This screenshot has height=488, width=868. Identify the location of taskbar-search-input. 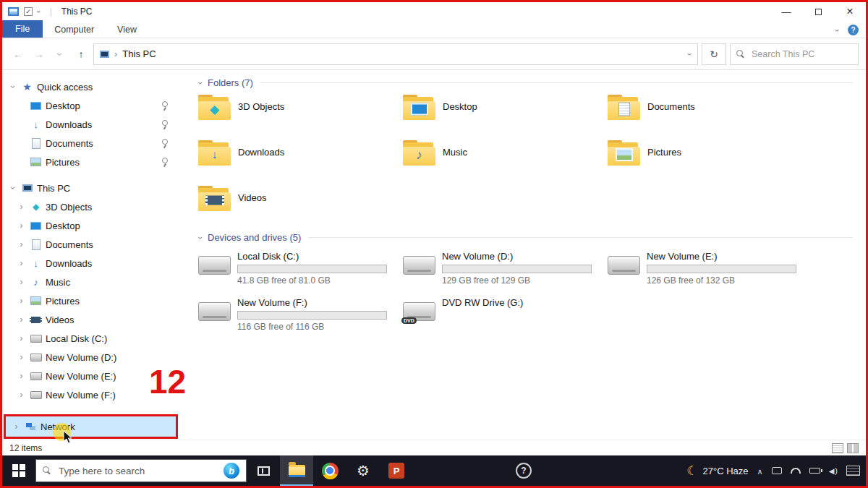
(137, 471).